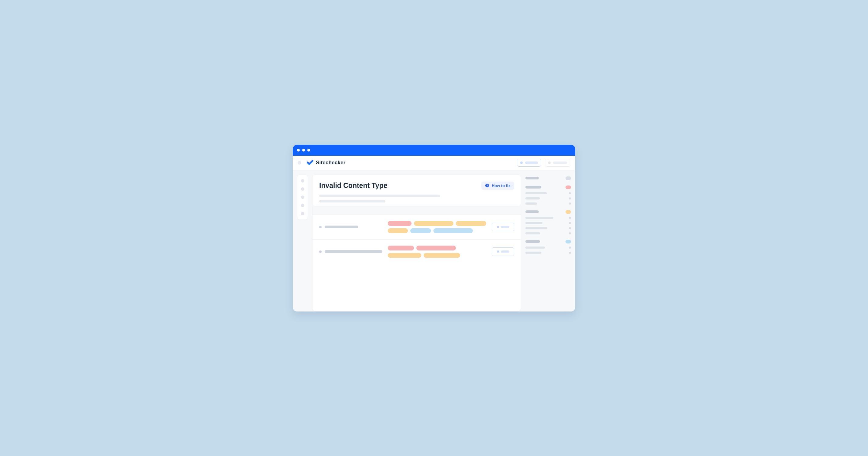 This screenshot has width=868, height=456. I want to click on window-control-minimize, so click(304, 150).